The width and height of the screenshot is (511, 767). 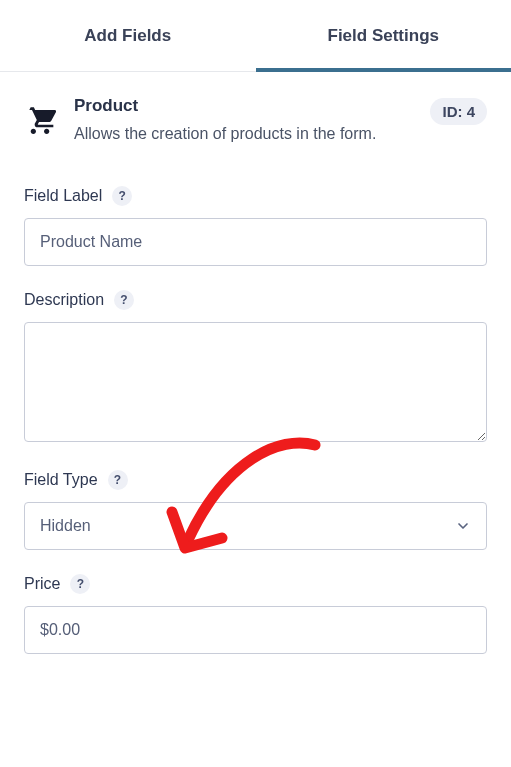 What do you see at coordinates (256, 226) in the screenshot?
I see `field-group-label: Field Label ?` at bounding box center [256, 226].